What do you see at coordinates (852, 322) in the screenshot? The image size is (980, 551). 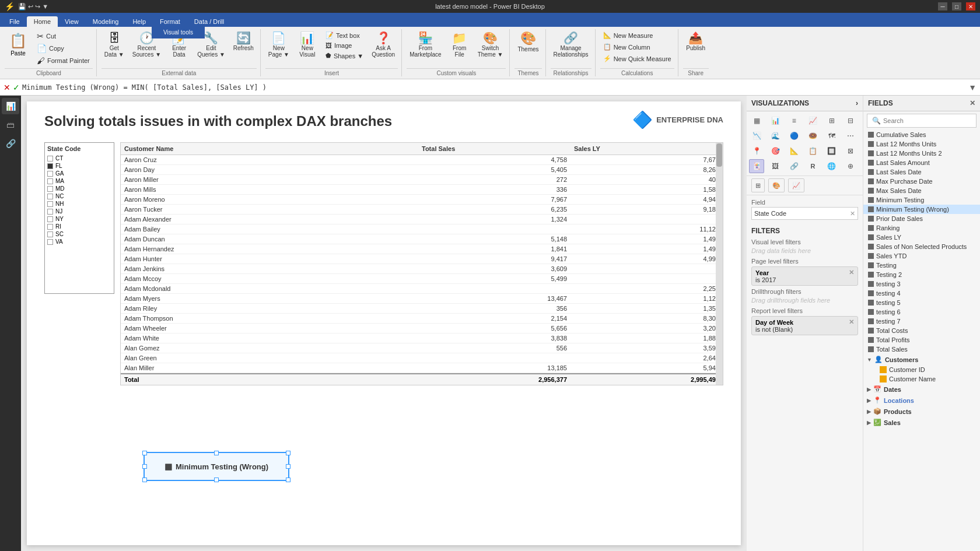 I see `filter-dow-remove: ✕` at bounding box center [852, 322].